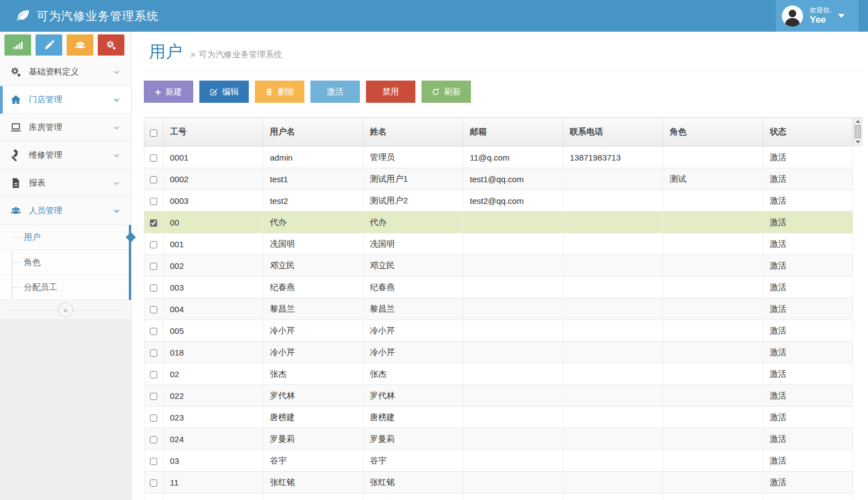 This screenshot has height=500, width=868. Describe the element at coordinates (46, 211) in the screenshot. I see `sidebar-item-label: 人员管理` at that location.